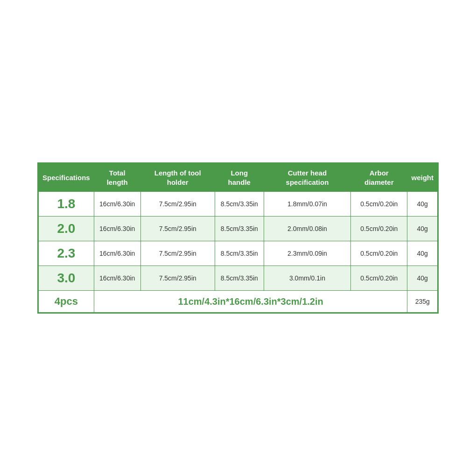 This screenshot has height=476, width=476. What do you see at coordinates (238, 178) in the screenshot?
I see `table-header-row: Specifications Total length Length of to…` at bounding box center [238, 178].